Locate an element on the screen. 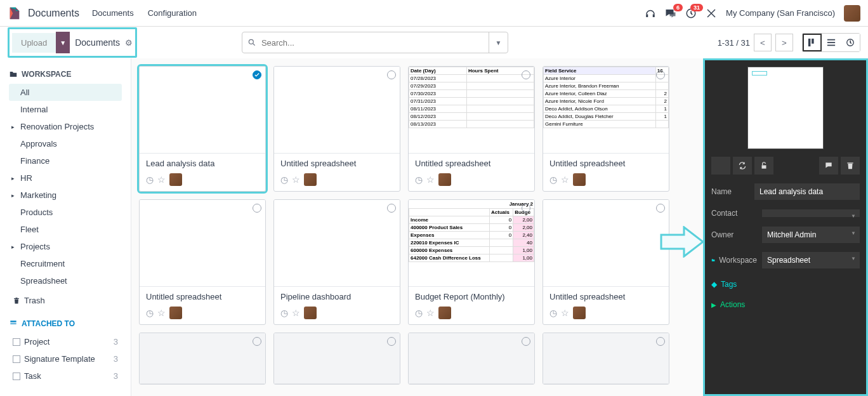 This screenshot has width=868, height=396. contact-field is located at coordinates (811, 213).